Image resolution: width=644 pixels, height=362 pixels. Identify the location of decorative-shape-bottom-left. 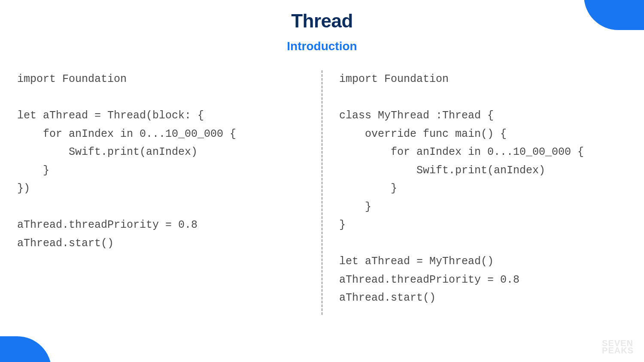
(26, 349).